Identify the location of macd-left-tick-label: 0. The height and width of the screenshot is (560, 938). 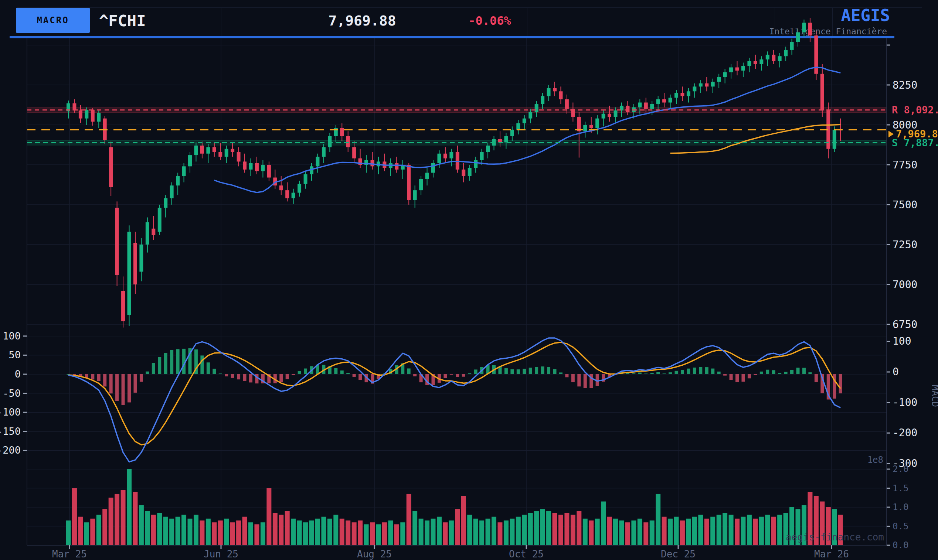
(18, 374).